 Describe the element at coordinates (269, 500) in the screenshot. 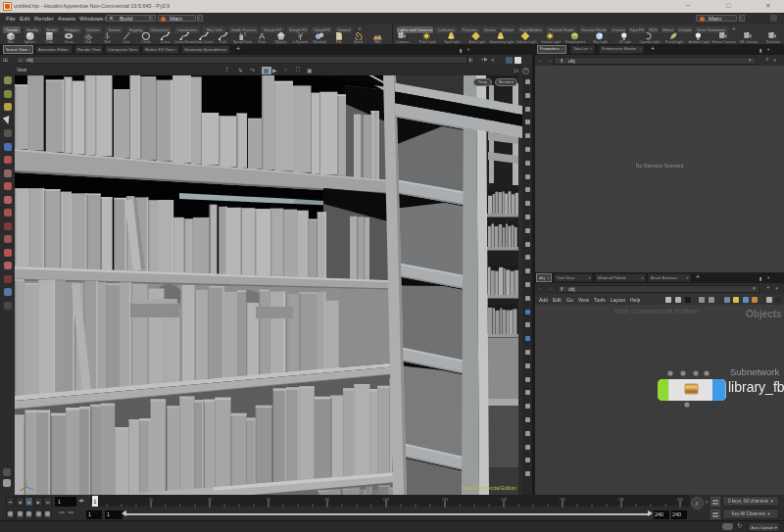

I see `svg-text: 60` at that location.